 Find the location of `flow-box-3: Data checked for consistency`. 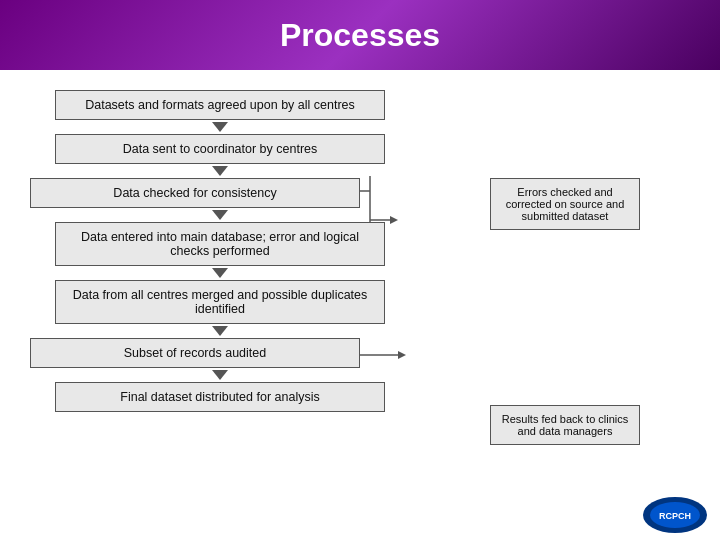

flow-box-3: Data checked for consistency is located at coordinates (195, 193).